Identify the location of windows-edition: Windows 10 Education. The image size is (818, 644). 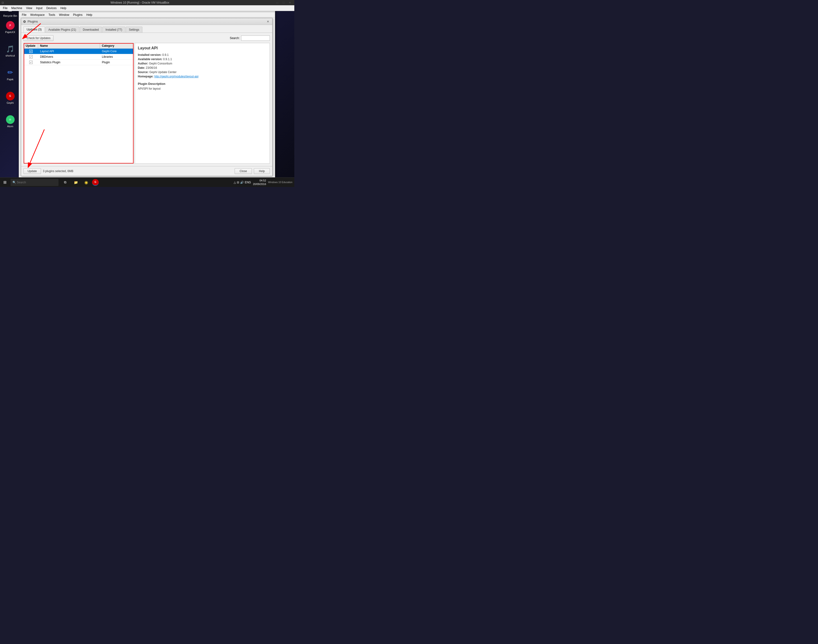
(280, 182).